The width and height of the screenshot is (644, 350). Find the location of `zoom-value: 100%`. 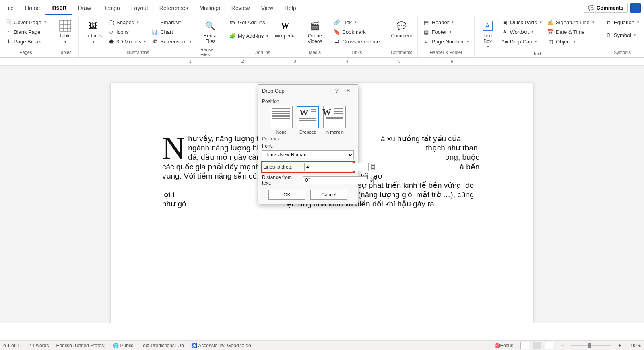

zoom-value: 100% is located at coordinates (634, 346).